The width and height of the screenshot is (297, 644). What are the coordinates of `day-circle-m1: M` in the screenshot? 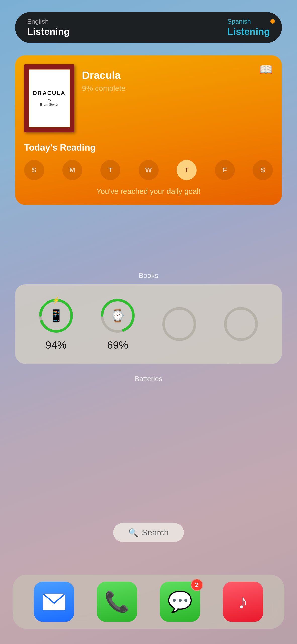 It's located at (72, 170).